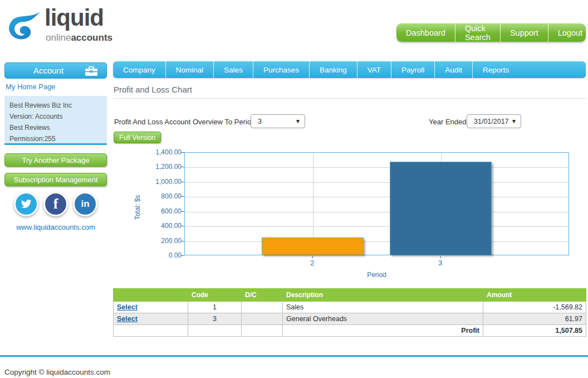  What do you see at coordinates (383, 295) in the screenshot?
I see `header-description: Description` at bounding box center [383, 295].